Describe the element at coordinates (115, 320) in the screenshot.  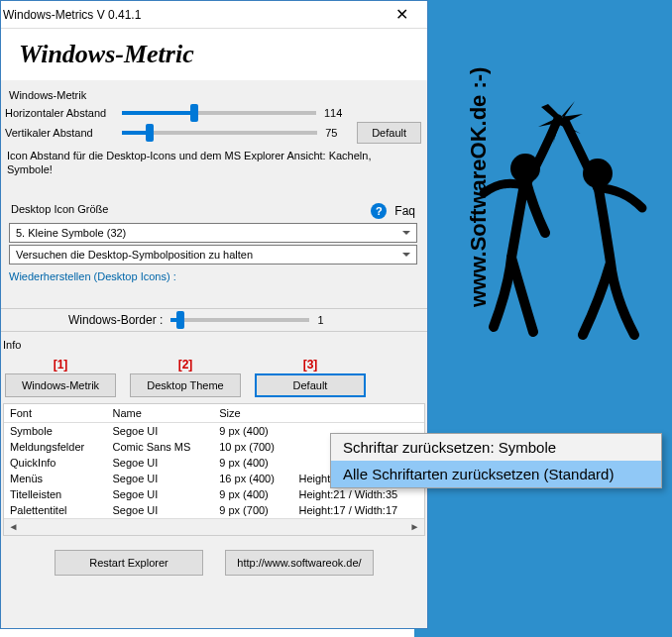
I see `border-label: Windows-Border :` at that location.